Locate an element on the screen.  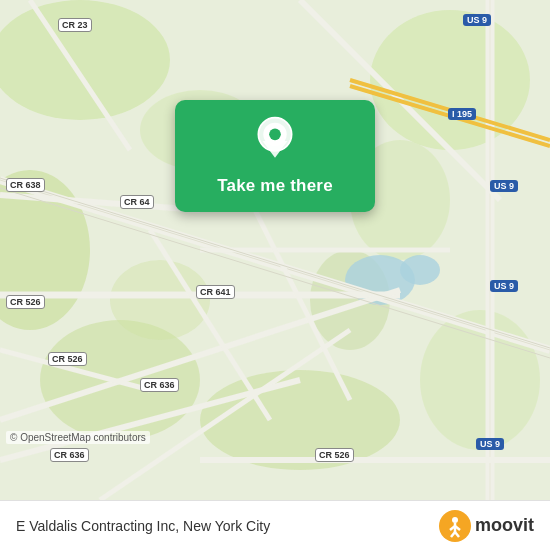
bottom-bar: E Valdalis Contracting Inc, New York Cit… is located at coordinates (275, 525).